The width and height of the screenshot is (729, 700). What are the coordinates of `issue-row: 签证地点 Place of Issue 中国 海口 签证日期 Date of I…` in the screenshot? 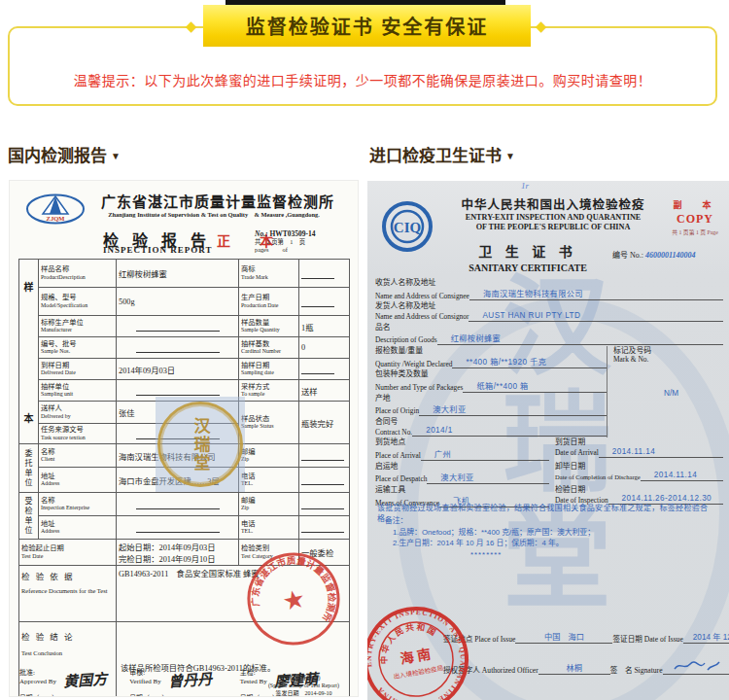 It's located at (586, 637).